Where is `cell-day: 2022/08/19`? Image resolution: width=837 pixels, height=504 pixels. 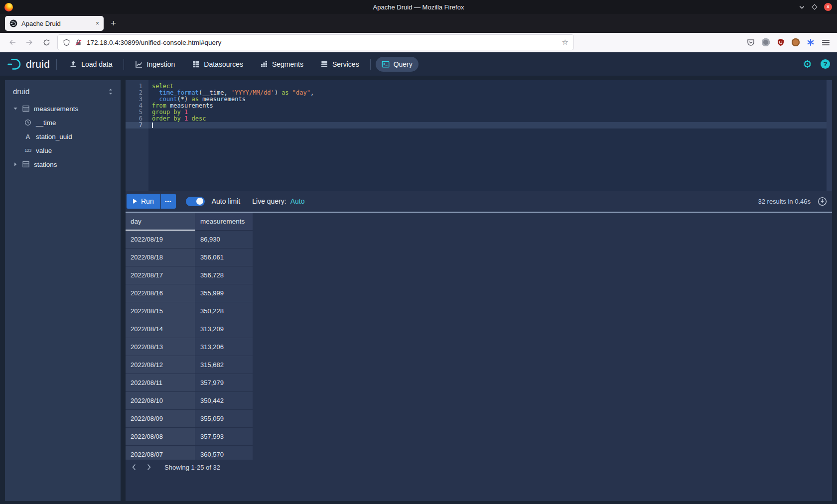
cell-day: 2022/08/19 is located at coordinates (160, 240).